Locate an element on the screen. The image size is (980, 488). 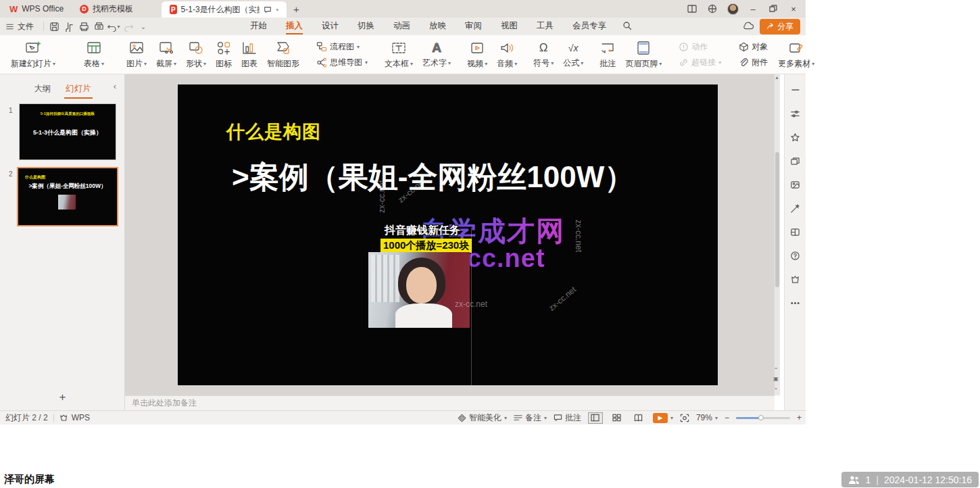
minimize-button: – is located at coordinates (753, 9).